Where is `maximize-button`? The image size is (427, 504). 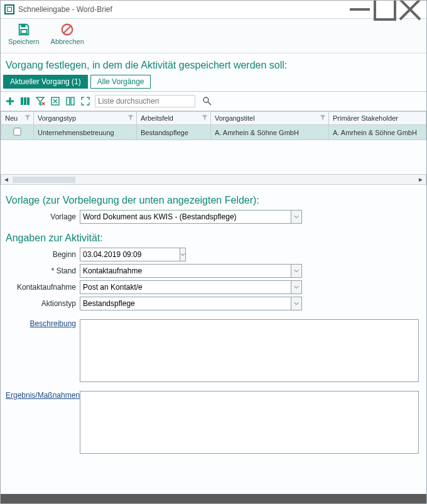 maximize-button is located at coordinates (385, 9).